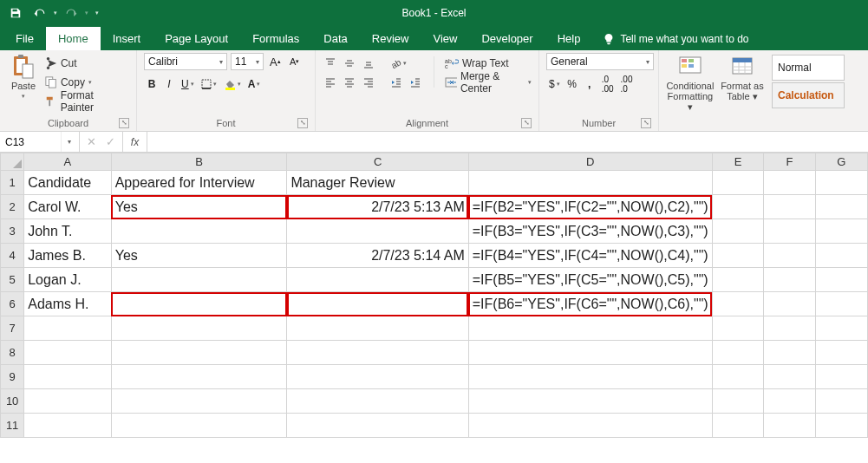  I want to click on italic-button: I, so click(169, 84).